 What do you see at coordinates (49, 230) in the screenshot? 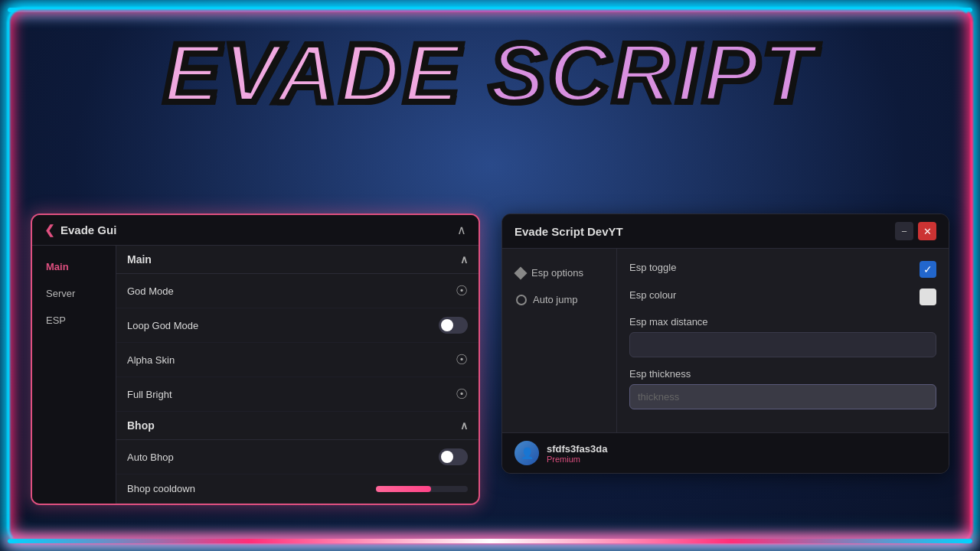
I see `back-icon: ❮` at bounding box center [49, 230].